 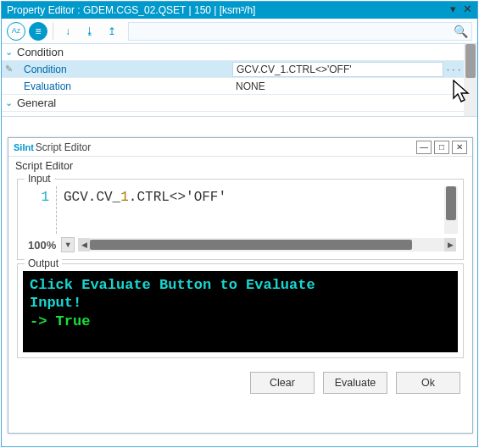 I want to click on code-vscrollbar, so click(x=451, y=210).